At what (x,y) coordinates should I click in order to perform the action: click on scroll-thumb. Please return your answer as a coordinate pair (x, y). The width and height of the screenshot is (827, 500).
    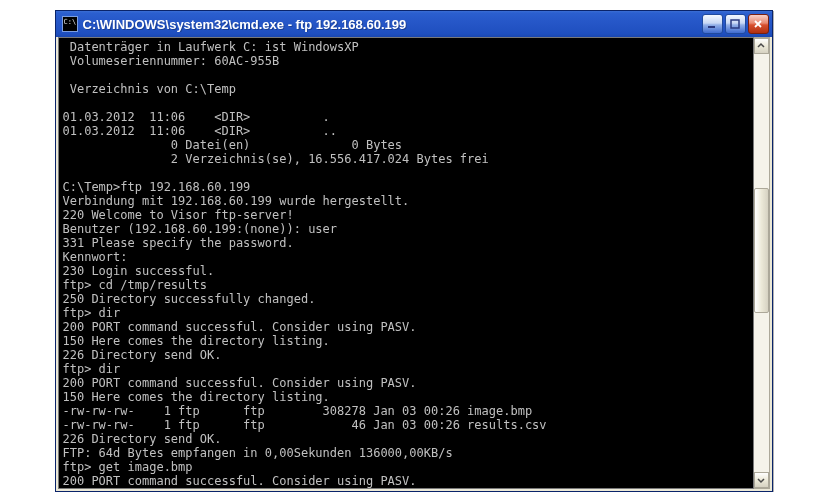
    Looking at the image, I should click on (762, 250).